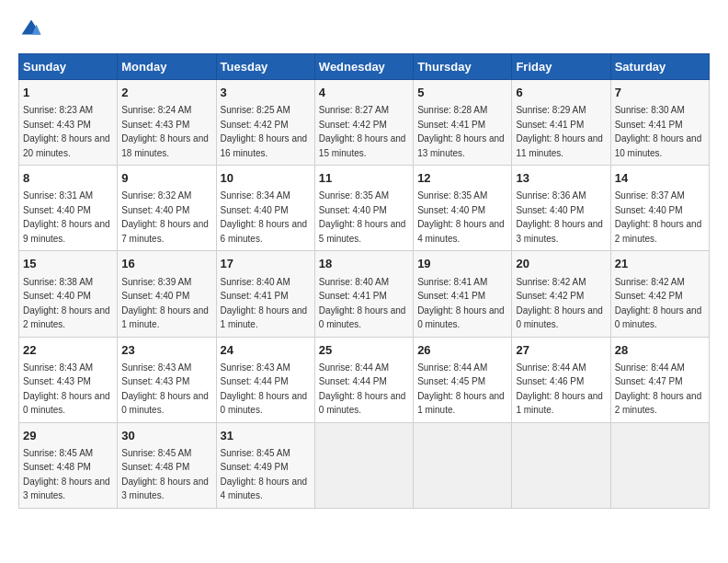 The height and width of the screenshot is (563, 728). Describe the element at coordinates (266, 264) in the screenshot. I see `day-number: 17` at that location.